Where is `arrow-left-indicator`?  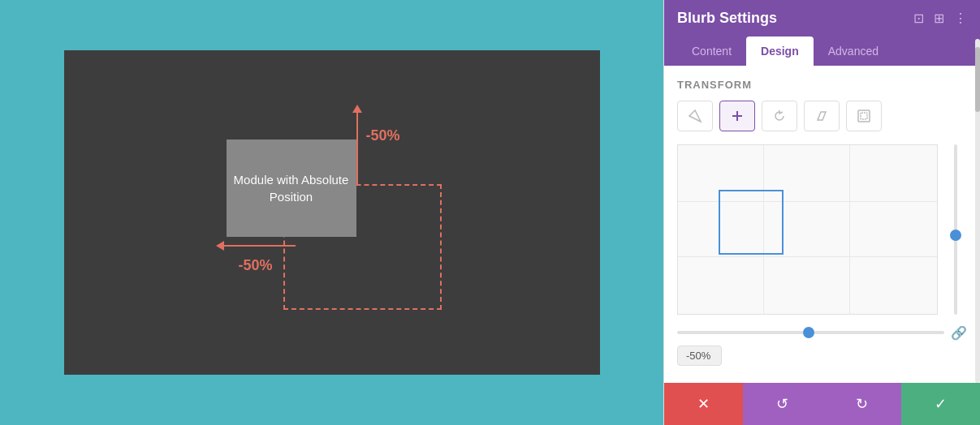
arrow-left-indicator is located at coordinates (259, 246).